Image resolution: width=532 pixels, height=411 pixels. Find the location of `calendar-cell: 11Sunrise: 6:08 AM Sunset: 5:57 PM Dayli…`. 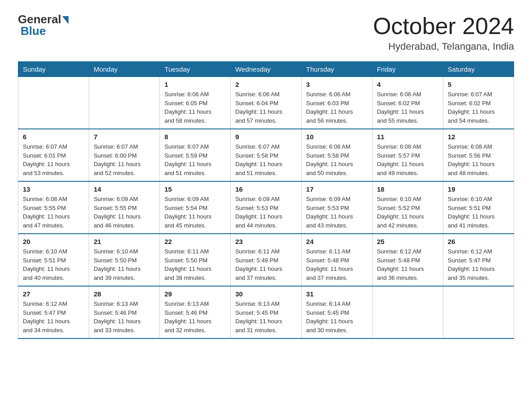

calendar-cell: 11Sunrise: 6:08 AM Sunset: 5:57 PM Dayli… is located at coordinates (408, 155).